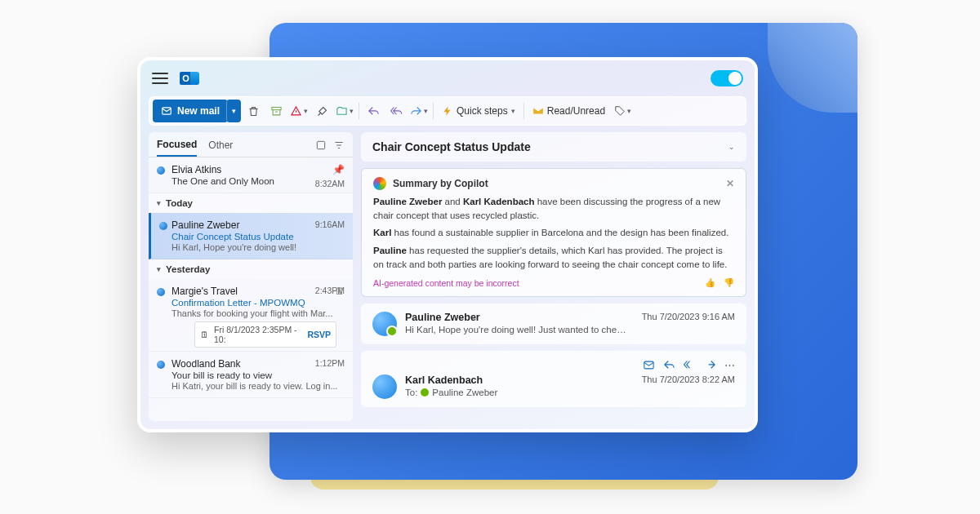 The height and width of the screenshot is (514, 980). Describe the element at coordinates (554, 233) in the screenshot. I see `copilot-summary: Summary by Copilot ✕ Pauline Zweber and …` at that location.